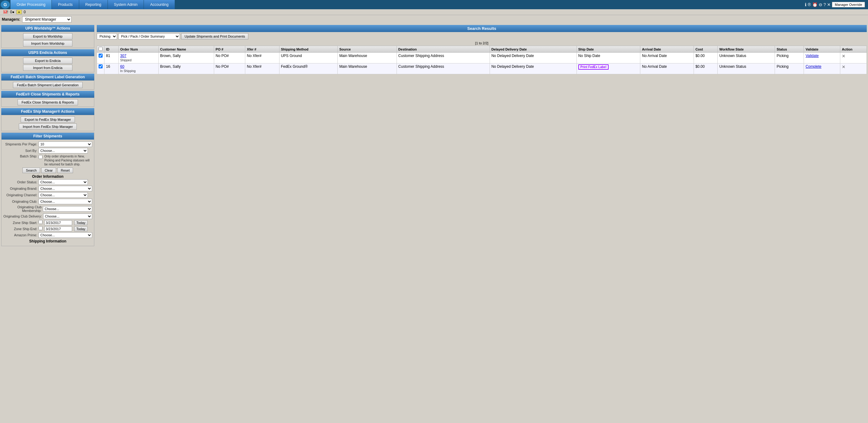 The width and height of the screenshot is (868, 423). I want to click on zone-ship-end-today-btn: Today, so click(81, 229).